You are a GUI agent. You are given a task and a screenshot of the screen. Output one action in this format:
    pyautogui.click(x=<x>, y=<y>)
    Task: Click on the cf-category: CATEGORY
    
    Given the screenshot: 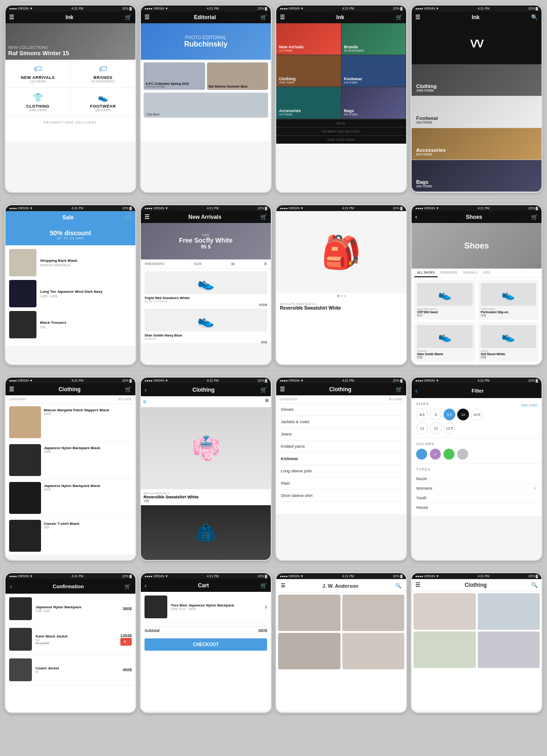 What is the action you would take?
    pyautogui.click(x=289, y=399)
    